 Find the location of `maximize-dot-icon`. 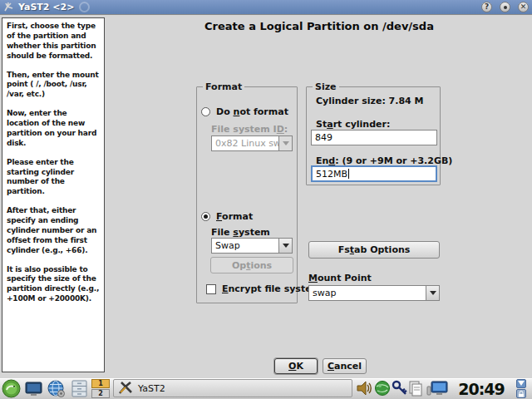

maximize-dot-icon is located at coordinates (505, 7).